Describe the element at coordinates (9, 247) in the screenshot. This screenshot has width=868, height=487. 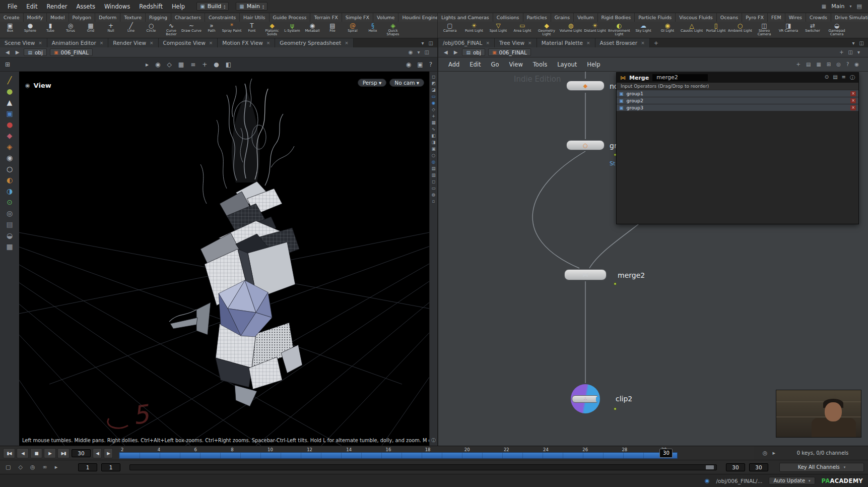
I see `viewport-tool-icon: ▦` at that location.